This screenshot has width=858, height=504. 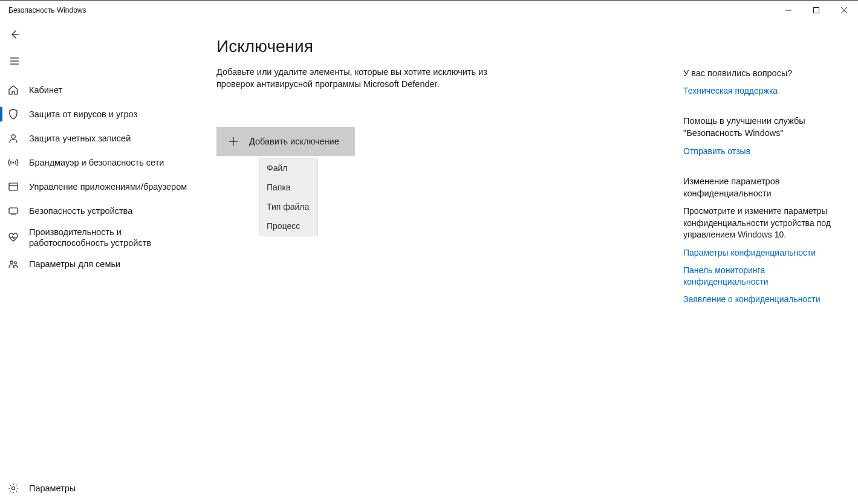 I want to click on right-heading: У вас появились вопросы?, so click(x=758, y=73).